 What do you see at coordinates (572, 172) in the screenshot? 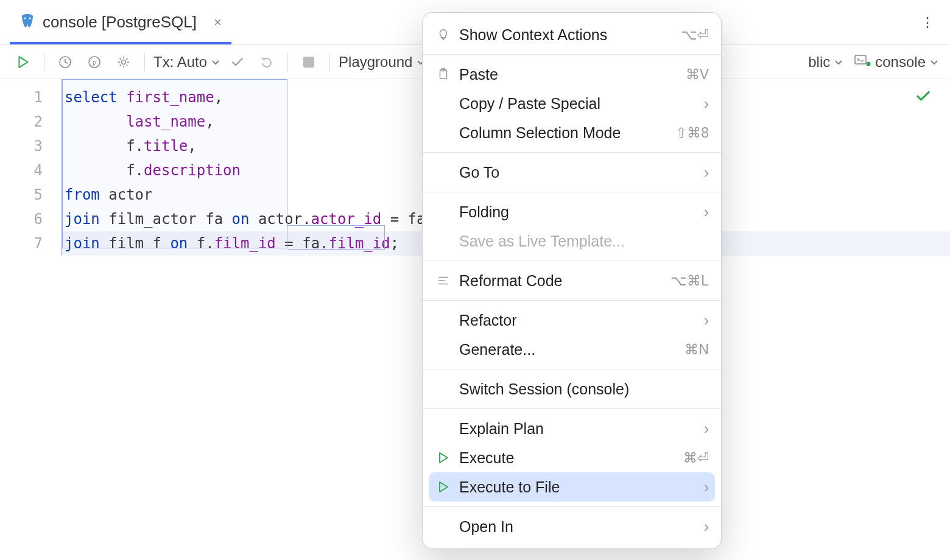
I see `menu-go-to: Go To ›` at bounding box center [572, 172].